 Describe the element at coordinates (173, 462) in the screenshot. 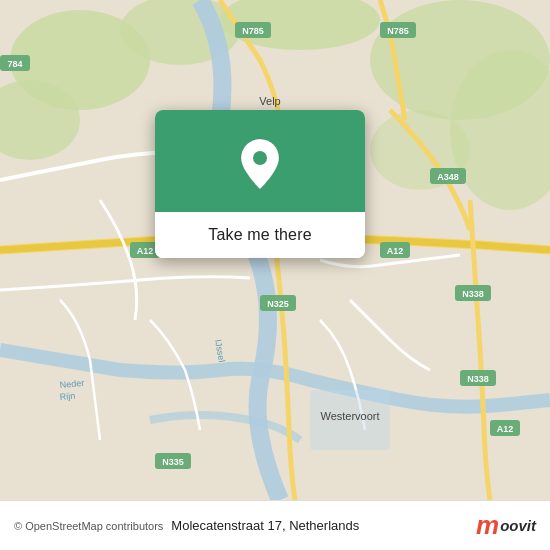

I see `svg-text: N335` at that location.